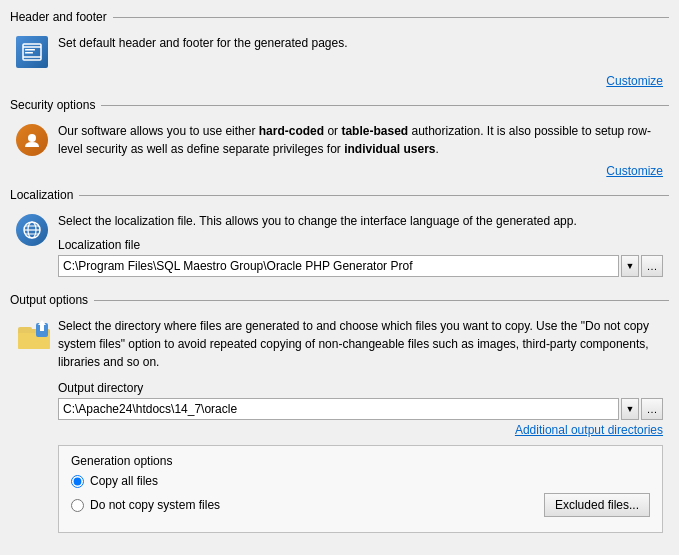  Describe the element at coordinates (340, 300) in the screenshot. I see `output-header: Output options` at that location.